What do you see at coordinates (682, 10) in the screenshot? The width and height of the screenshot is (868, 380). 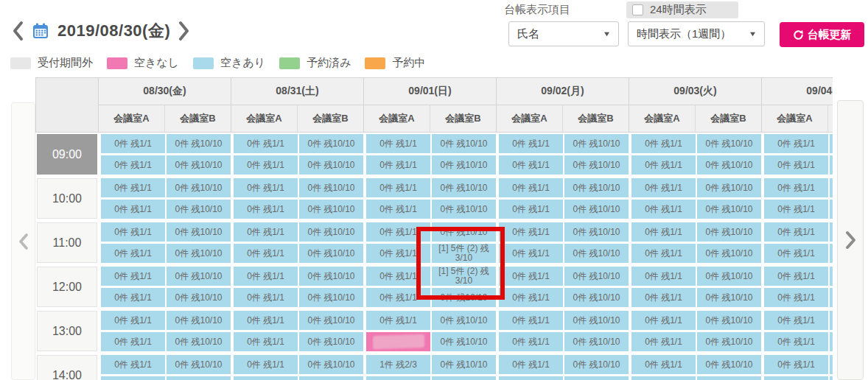 I see `hour24-toggle: 24時間表示` at bounding box center [682, 10].